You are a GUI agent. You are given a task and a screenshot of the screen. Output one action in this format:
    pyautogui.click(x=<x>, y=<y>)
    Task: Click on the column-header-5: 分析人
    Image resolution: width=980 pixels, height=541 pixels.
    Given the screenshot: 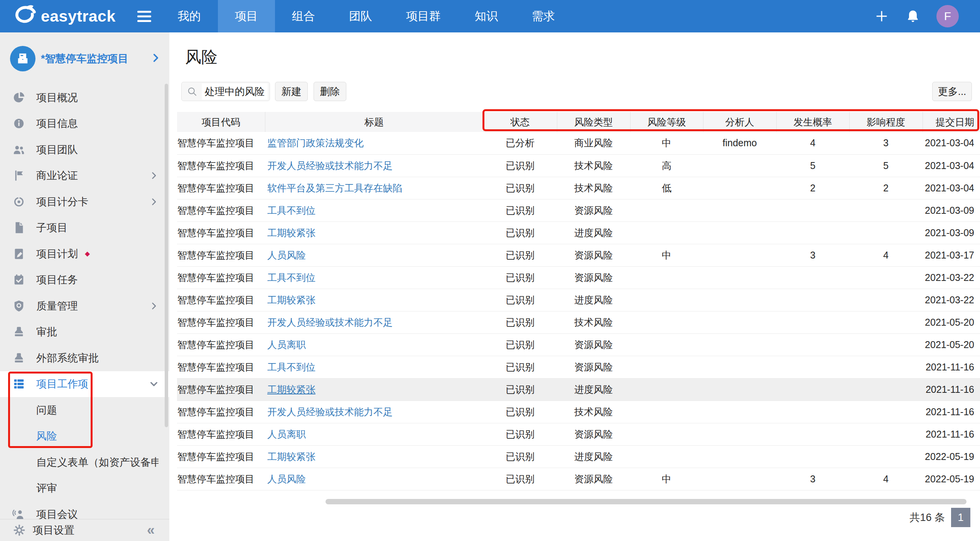 What is the action you would take?
    pyautogui.click(x=740, y=122)
    